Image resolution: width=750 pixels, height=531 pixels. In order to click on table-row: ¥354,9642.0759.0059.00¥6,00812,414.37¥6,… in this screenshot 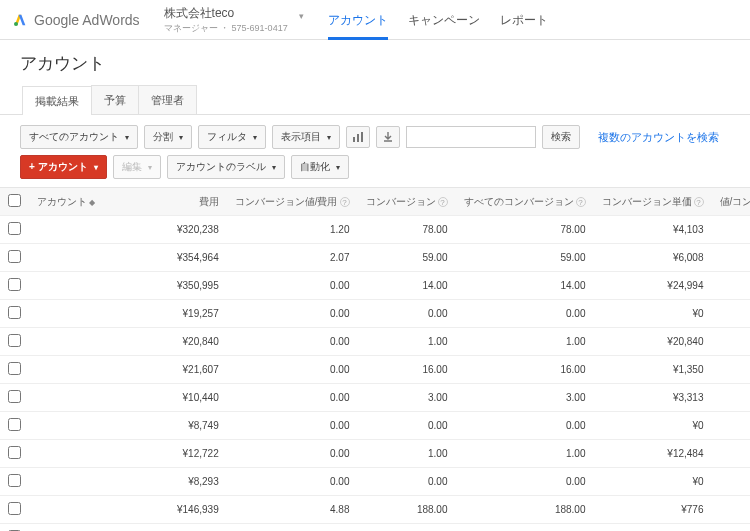, I will do `click(375, 258)`.